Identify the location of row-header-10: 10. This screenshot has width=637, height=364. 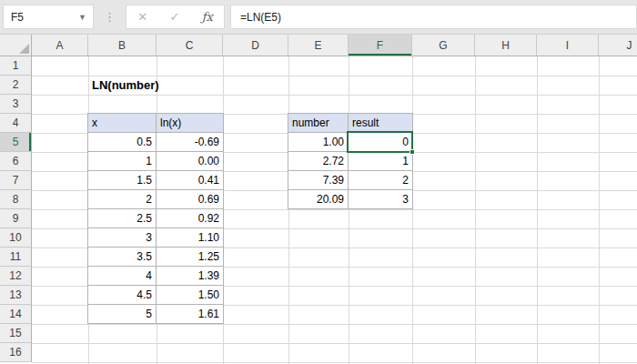
(16, 238).